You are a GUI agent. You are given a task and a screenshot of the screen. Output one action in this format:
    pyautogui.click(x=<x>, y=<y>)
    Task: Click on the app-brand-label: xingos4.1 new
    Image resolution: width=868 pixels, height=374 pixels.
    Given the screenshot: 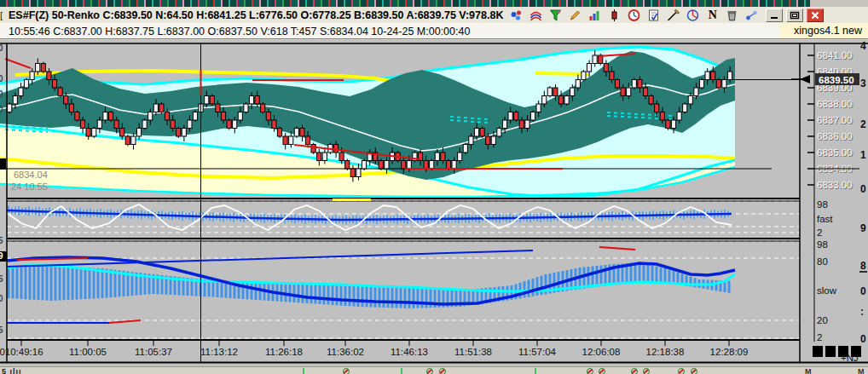 What is the action you would take?
    pyautogui.click(x=824, y=31)
    